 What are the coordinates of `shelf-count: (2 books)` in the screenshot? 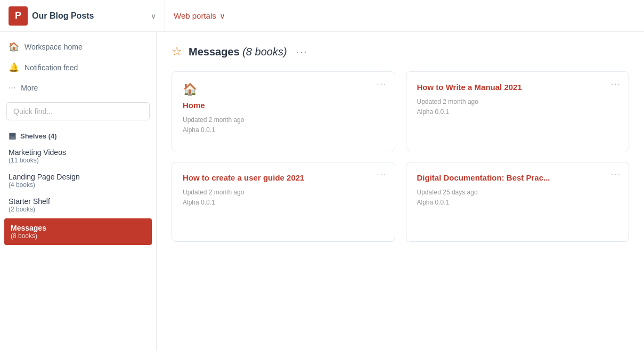 It's located at (78, 209).